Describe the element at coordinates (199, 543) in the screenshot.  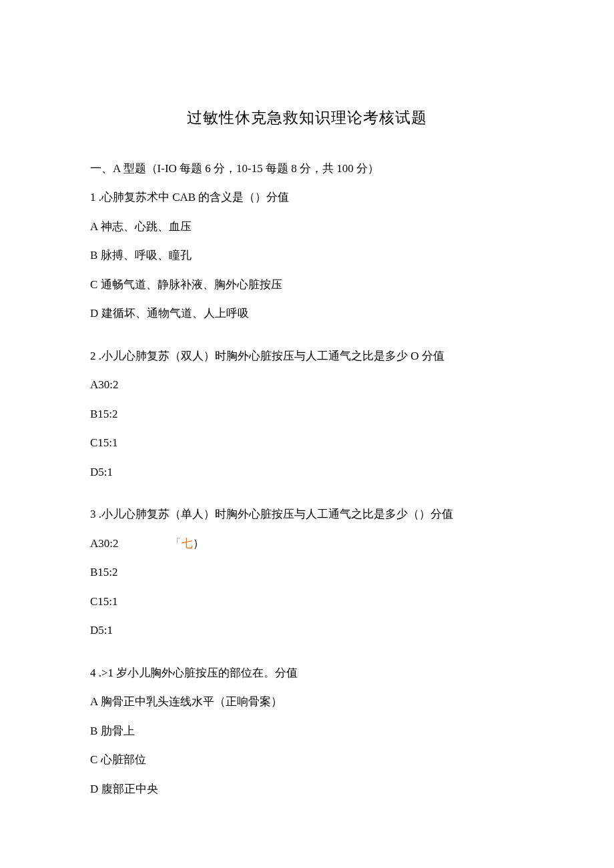
I see `q3-annot-suffix: ）` at that location.